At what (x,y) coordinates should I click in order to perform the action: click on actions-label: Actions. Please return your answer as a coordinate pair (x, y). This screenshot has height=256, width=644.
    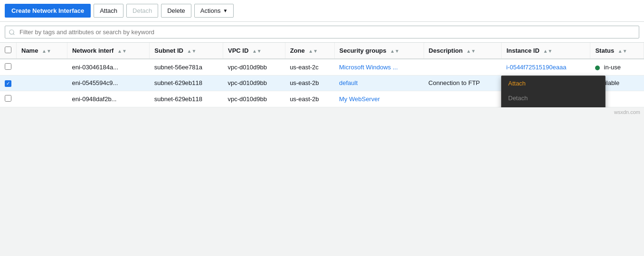
    Looking at the image, I should click on (211, 10).